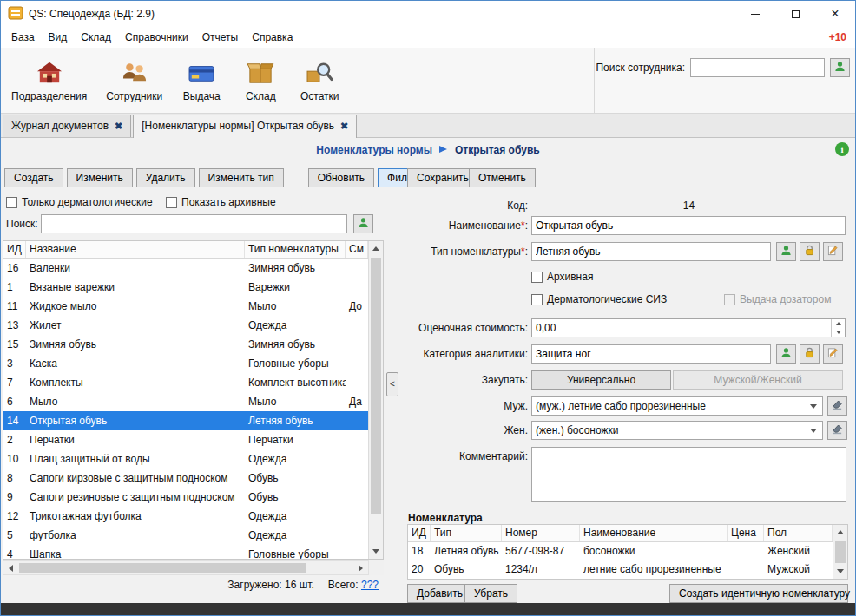 The width and height of the screenshot is (856, 616). What do you see at coordinates (799, 533) in the screenshot?
I see `column-header-gender: Пол` at bounding box center [799, 533].